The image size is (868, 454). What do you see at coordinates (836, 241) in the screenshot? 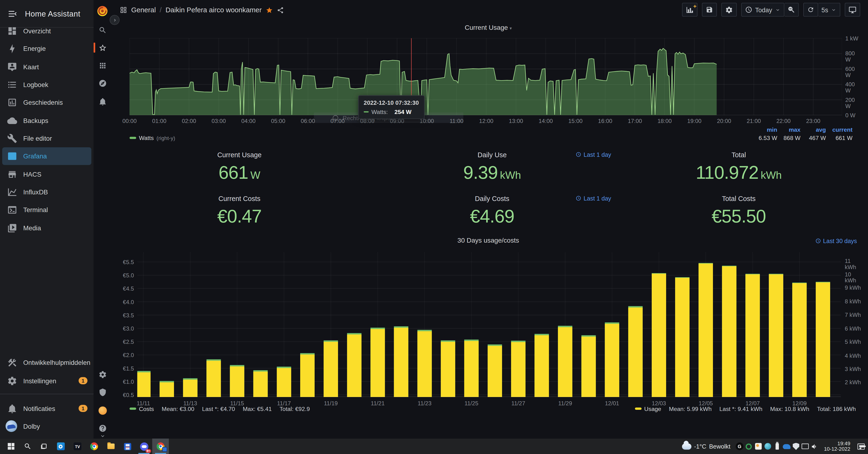
I see `time-shift-badge: Last 30 days` at bounding box center [836, 241].